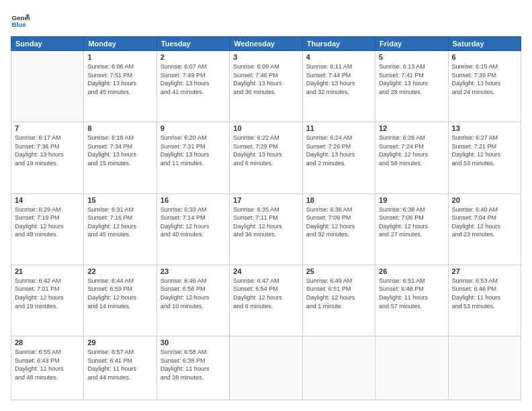  What do you see at coordinates (193, 293) in the screenshot?
I see `day-info: Sunrise: 6:46 AM Sunset: 6:56 PM Dayligh…` at bounding box center [193, 293].